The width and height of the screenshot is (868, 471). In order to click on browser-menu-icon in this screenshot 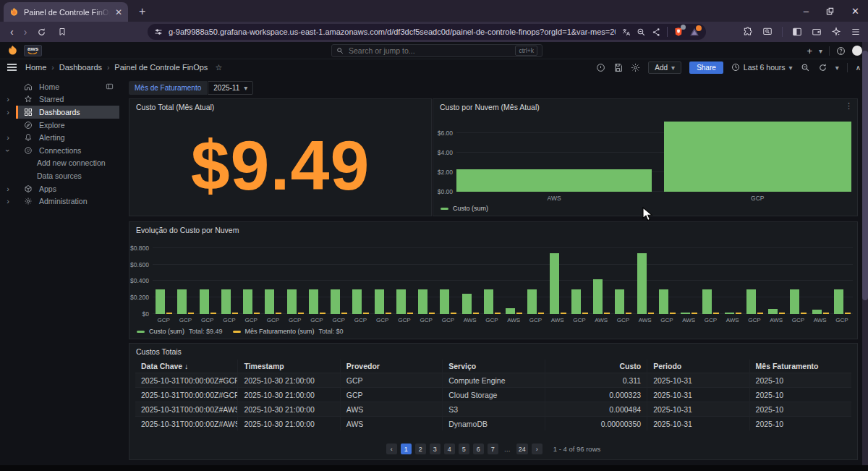, I will do `click(856, 32)`.